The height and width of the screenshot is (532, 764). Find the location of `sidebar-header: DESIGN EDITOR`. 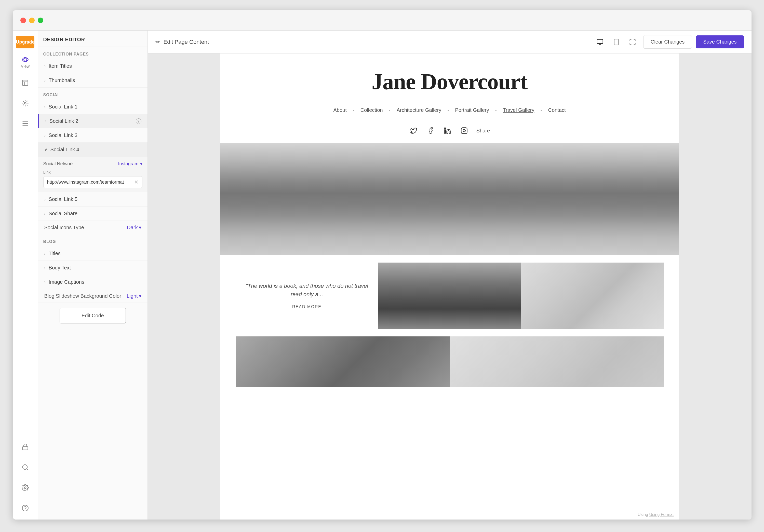

sidebar-header: DESIGN EDITOR is located at coordinates (93, 39).